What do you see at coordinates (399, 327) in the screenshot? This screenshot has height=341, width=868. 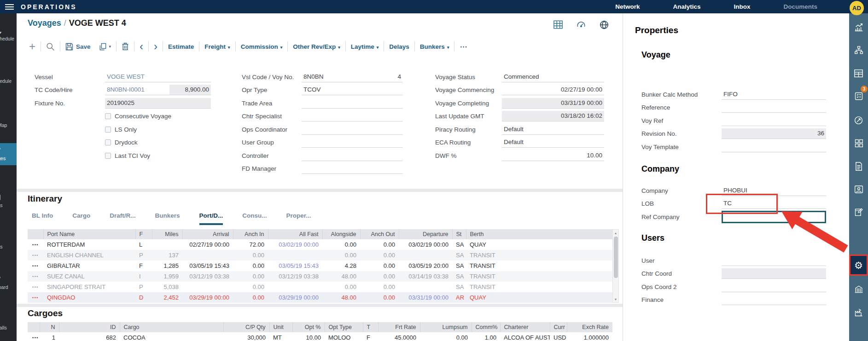 I see `column-header-frt-rate: Frt Rate` at bounding box center [399, 327].